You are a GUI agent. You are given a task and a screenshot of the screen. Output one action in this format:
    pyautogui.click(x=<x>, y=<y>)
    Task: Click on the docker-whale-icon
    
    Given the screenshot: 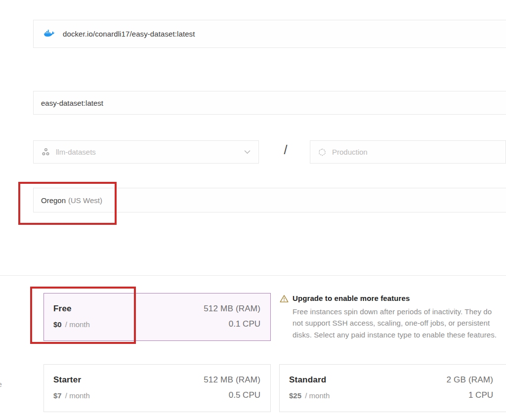 What is the action you would take?
    pyautogui.click(x=49, y=34)
    